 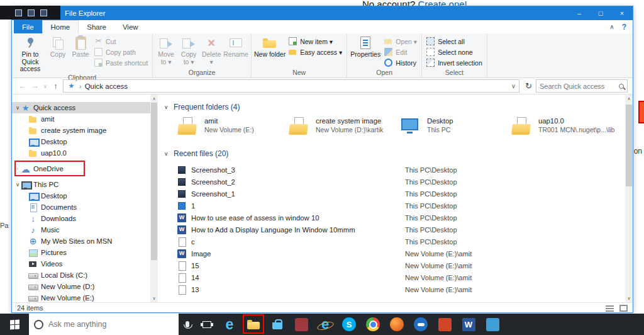 What do you see at coordinates (85, 130) in the screenshot?
I see `sidebar-item-create-system-image: create system image` at bounding box center [85, 130].